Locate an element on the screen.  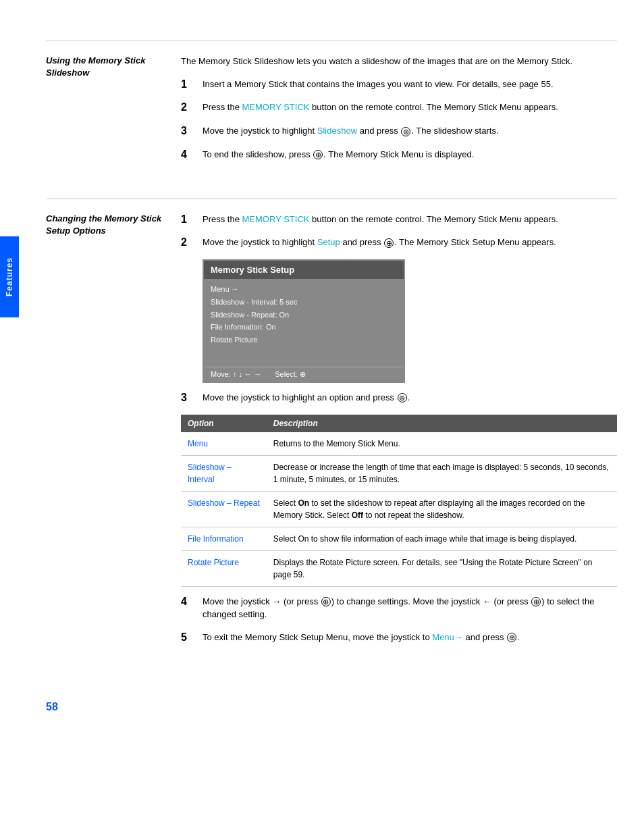
step-1-3: Move the joystick to highlight Slideshow… is located at coordinates (399, 131).